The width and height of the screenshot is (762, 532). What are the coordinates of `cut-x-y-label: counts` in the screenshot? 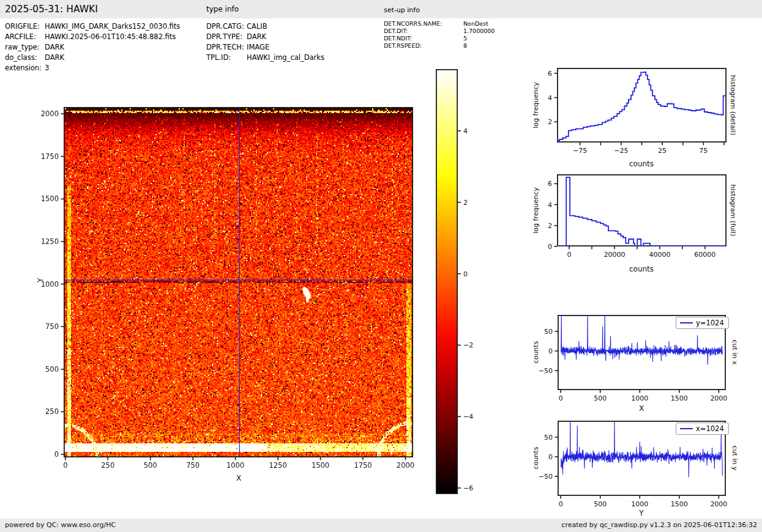 It's located at (536, 352).